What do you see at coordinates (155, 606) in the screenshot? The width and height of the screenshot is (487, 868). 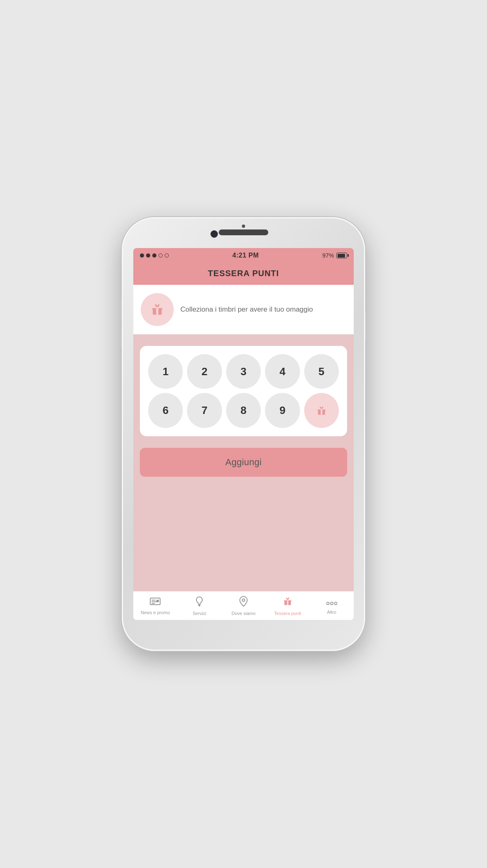 I see `nav-item-news: News e promo` at bounding box center [155, 606].